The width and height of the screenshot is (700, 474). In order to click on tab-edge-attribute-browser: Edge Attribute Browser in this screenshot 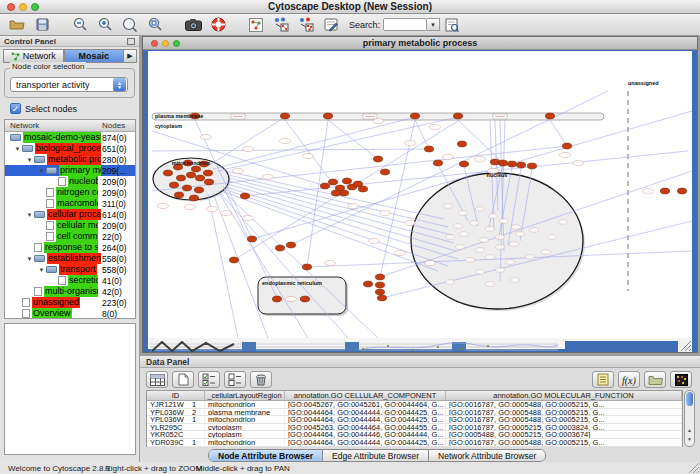, I will do `click(376, 456)`.